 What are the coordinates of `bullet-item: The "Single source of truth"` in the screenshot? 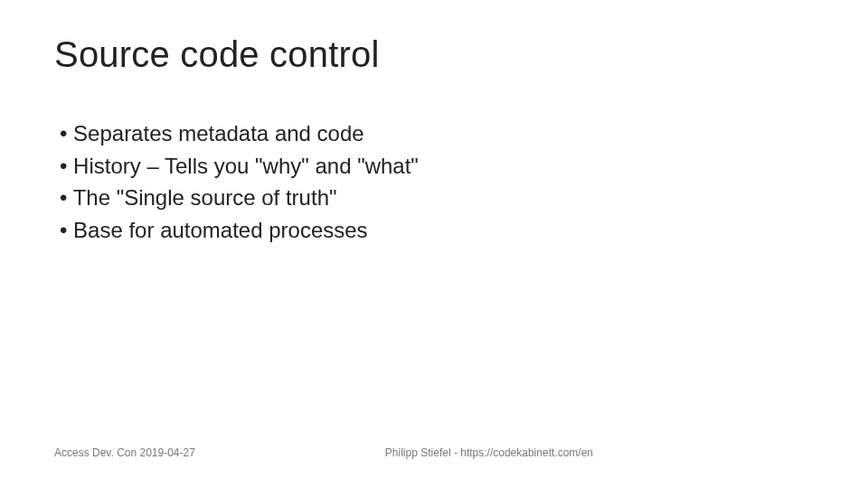 It's located at (437, 198).